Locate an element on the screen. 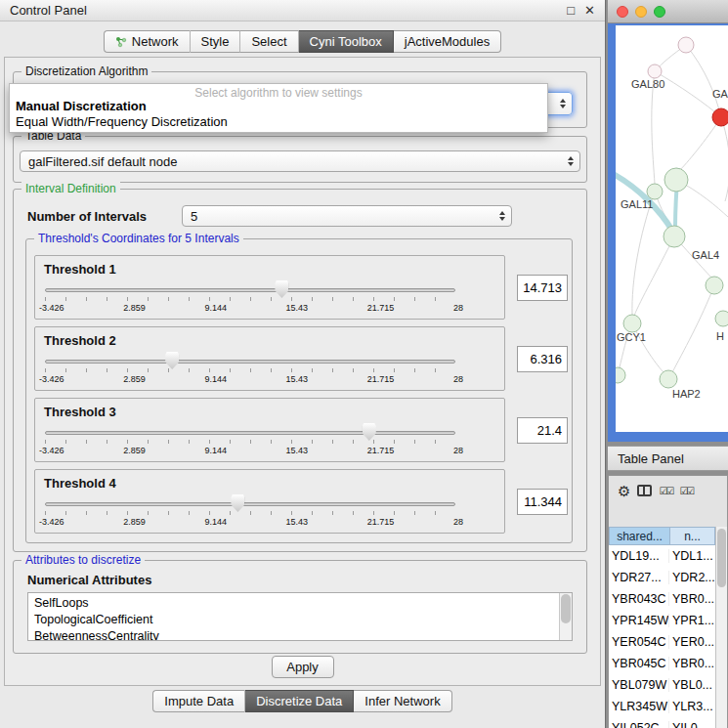  column-header-shared-name: shared... is located at coordinates (639, 535).